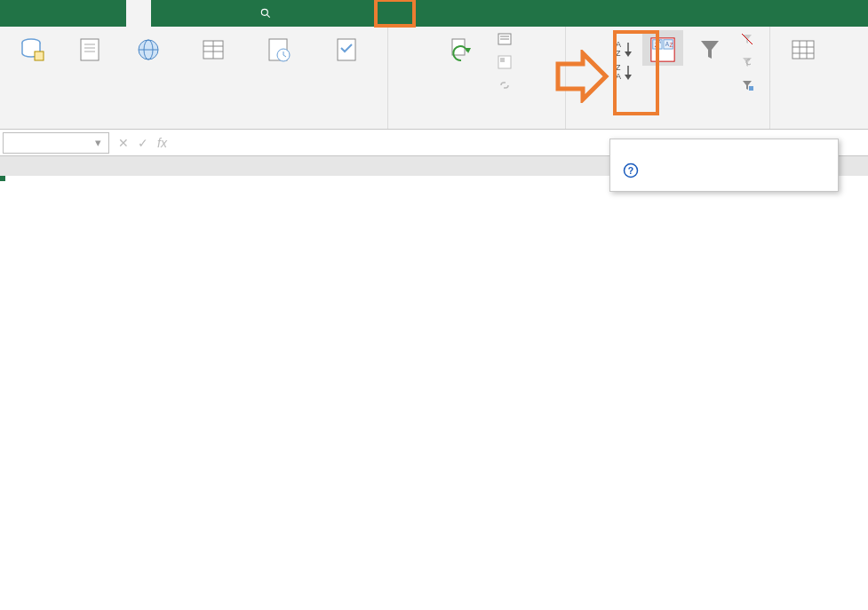 This screenshot has height=610, width=868. Describe the element at coordinates (89, 13) in the screenshot. I see `tab-page-layout` at that location.